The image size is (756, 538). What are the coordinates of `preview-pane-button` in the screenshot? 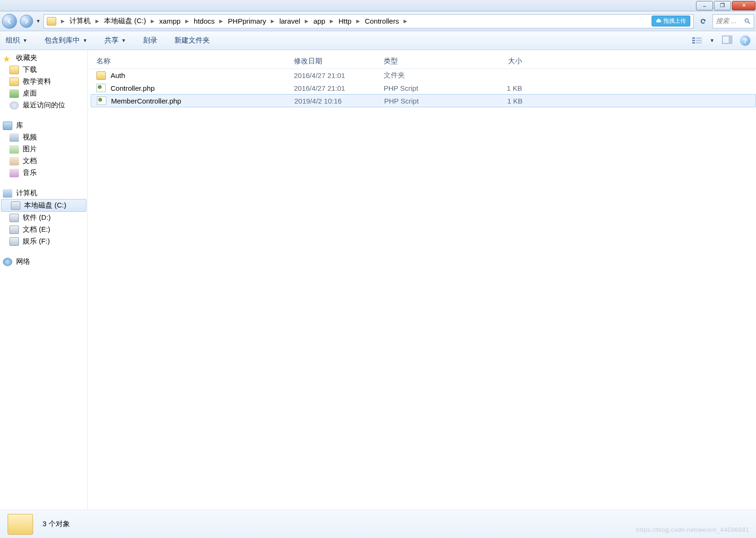 It's located at (727, 41).